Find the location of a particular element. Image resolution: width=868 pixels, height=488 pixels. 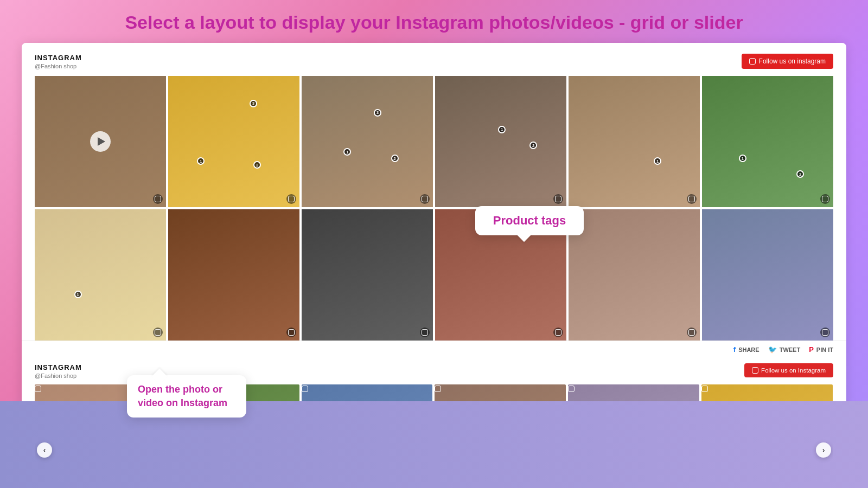

page-title: Select a layout to display your Instagra… is located at coordinates (434, 22).